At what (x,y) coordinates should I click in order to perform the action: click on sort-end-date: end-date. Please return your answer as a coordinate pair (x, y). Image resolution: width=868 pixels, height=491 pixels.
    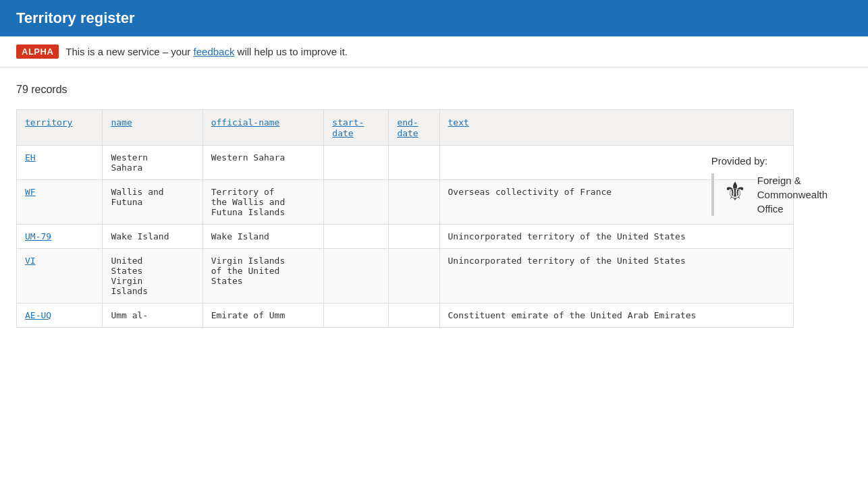
    Looking at the image, I should click on (408, 128).